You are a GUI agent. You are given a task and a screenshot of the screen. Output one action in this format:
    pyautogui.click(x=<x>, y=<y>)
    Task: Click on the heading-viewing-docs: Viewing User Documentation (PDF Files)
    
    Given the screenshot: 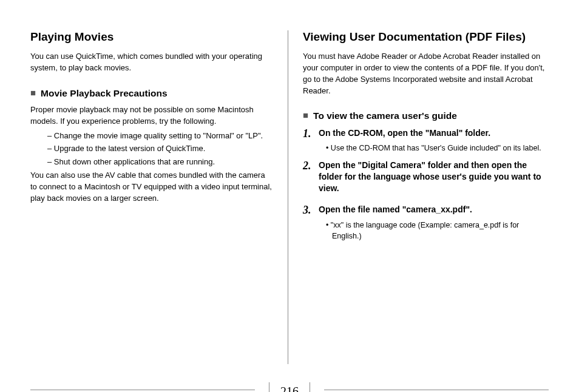 What is the action you would take?
    pyautogui.click(x=424, y=37)
    